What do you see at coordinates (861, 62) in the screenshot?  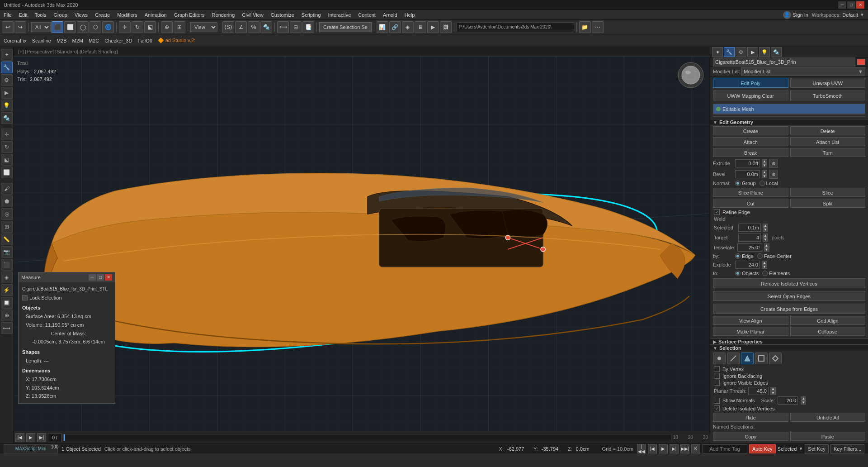 I see `object-color-swatch` at bounding box center [861, 62].